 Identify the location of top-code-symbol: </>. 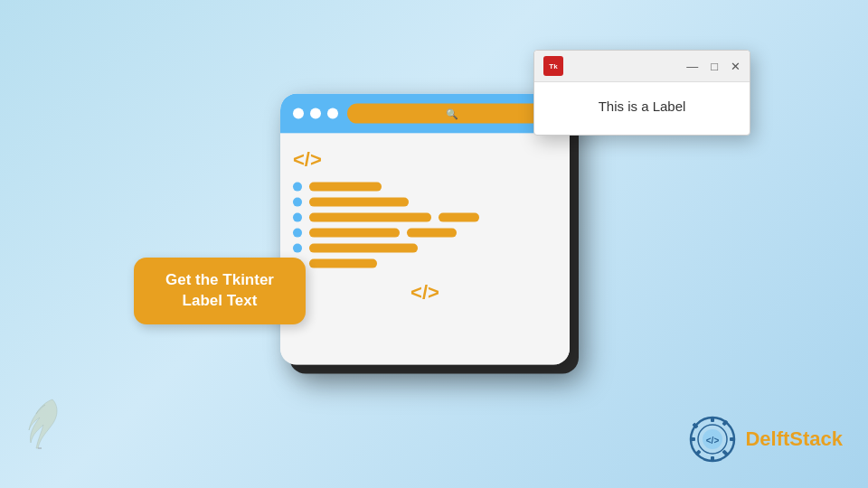
(425, 160).